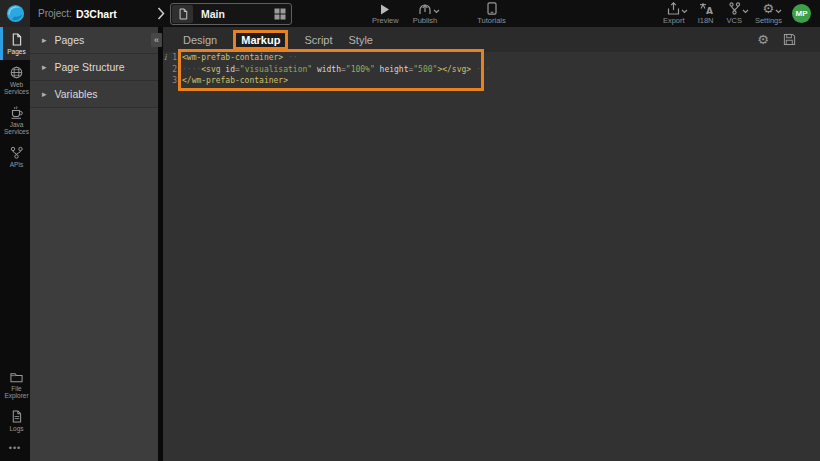 This screenshot has width=820, height=461. What do you see at coordinates (15, 420) in the screenshot?
I see `rail-item-logs: Logs` at bounding box center [15, 420].